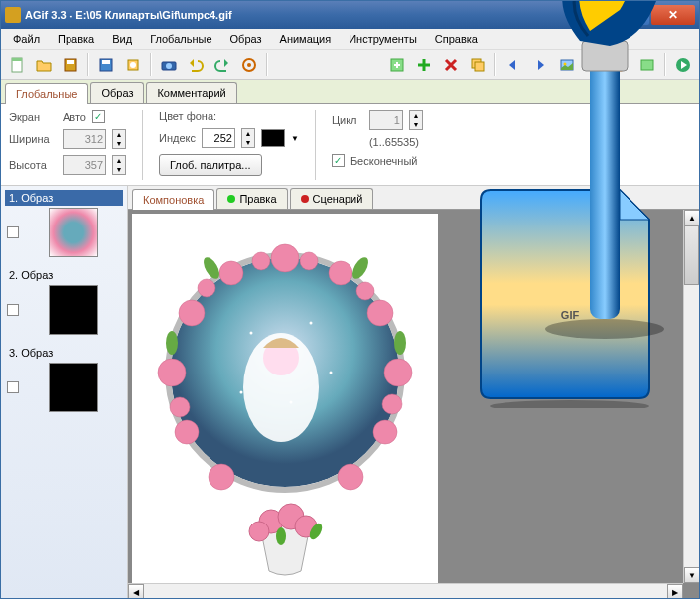 The height and width of the screenshot is (599, 700). I want to click on frame-label: 1. Образ, so click(64, 198).